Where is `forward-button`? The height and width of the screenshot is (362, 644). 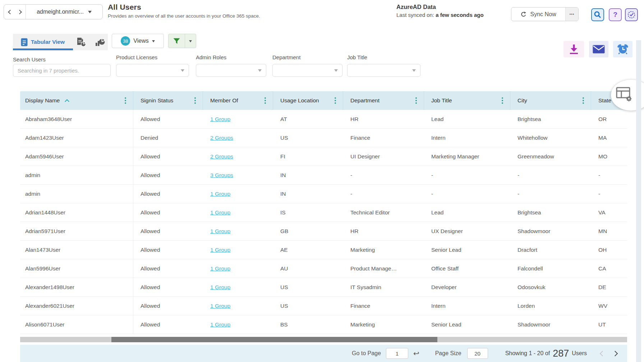 forward-button is located at coordinates (20, 12).